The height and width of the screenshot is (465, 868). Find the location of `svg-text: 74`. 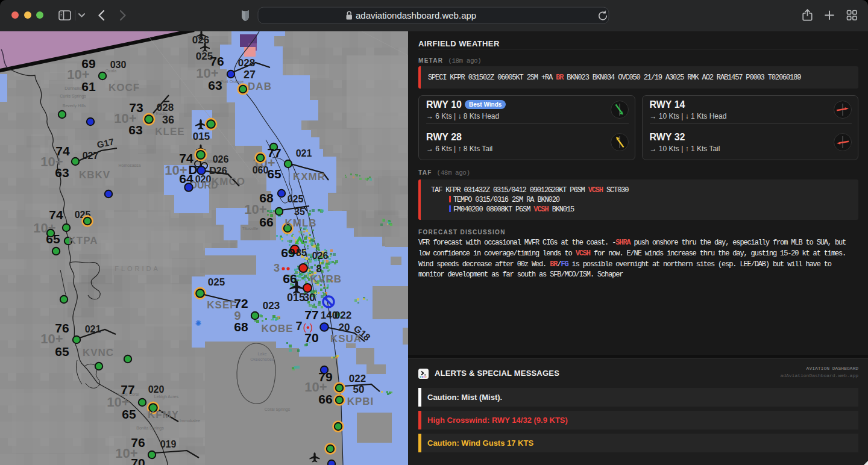

svg-text: 74 is located at coordinates (56, 214).